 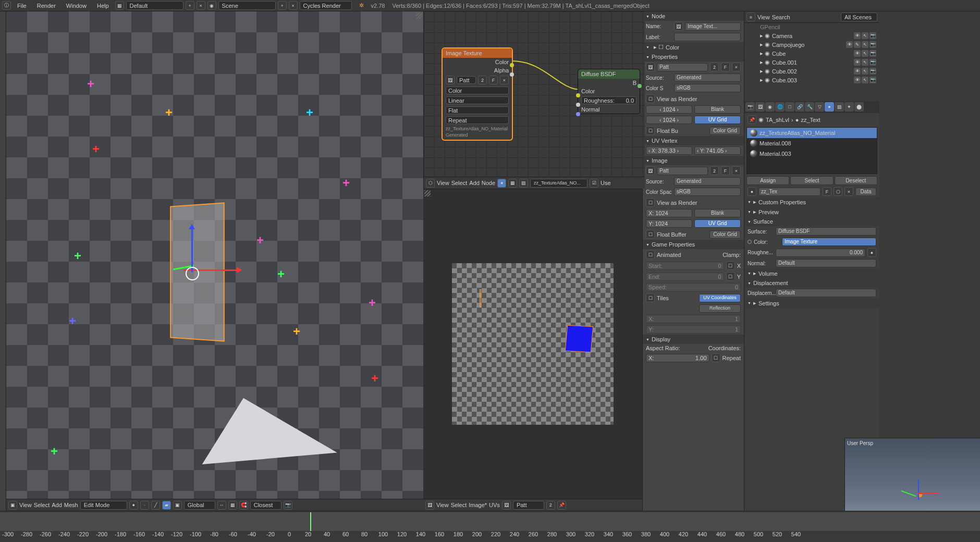 I want to click on node-editor: Image Texture Color Alpha 🖼Patt2F× Color…, so click(x=534, y=100).